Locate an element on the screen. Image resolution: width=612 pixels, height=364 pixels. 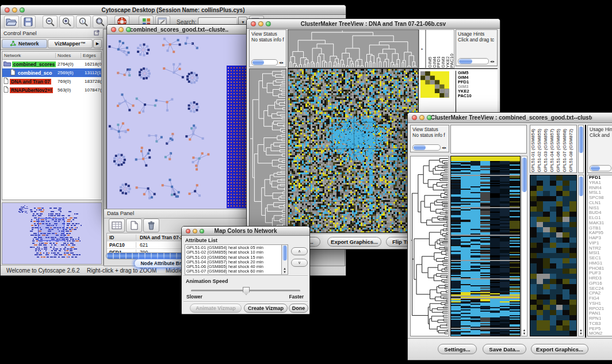
column-label: PAC10 is located at coordinates (452, 61).